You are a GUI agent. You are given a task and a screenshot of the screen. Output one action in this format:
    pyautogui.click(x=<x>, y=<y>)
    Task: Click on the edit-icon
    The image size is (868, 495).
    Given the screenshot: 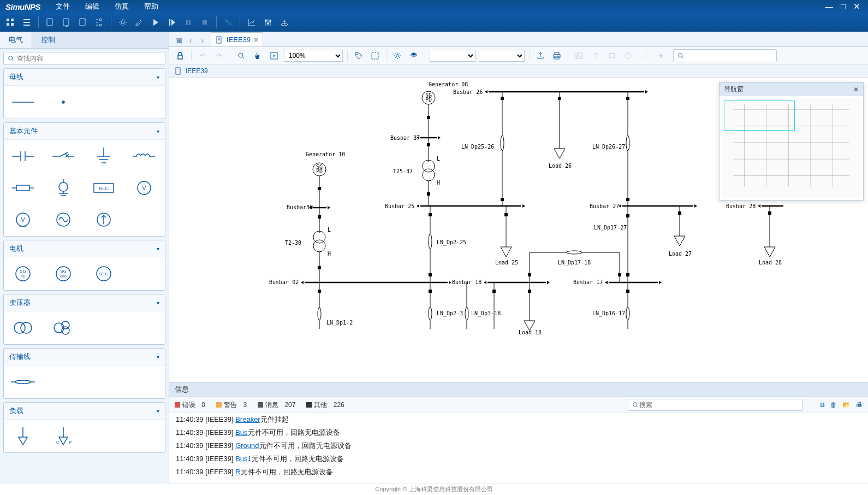 What is the action you would take?
    pyautogui.click(x=139, y=22)
    